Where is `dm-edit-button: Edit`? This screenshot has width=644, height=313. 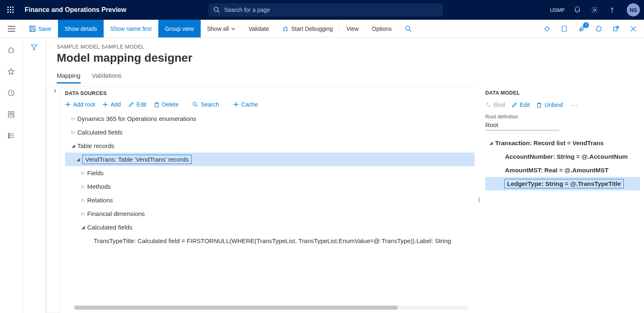
dm-edit-button: Edit is located at coordinates (521, 105).